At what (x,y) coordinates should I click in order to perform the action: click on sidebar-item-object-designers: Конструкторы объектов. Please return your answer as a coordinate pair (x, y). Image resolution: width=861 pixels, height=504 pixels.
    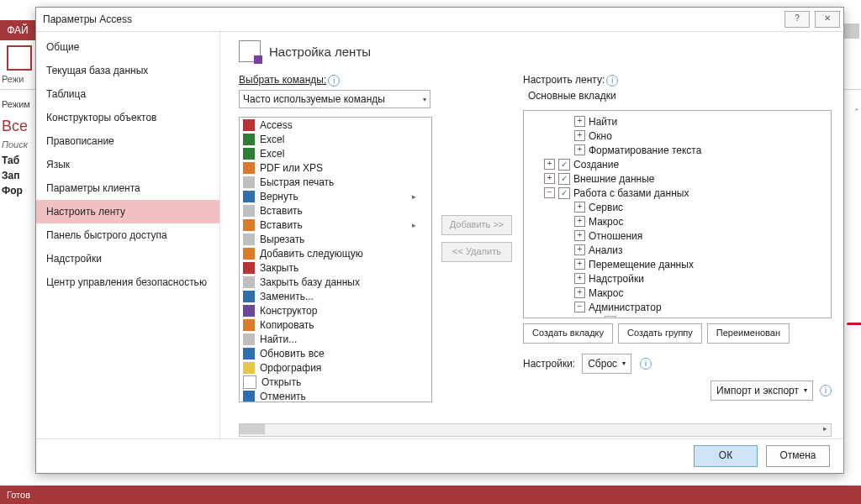
    Looking at the image, I should click on (128, 118).